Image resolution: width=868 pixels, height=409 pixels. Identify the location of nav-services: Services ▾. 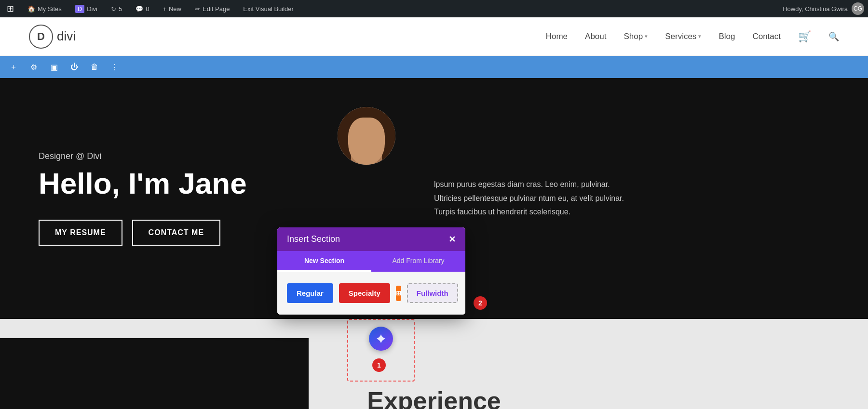
(683, 37).